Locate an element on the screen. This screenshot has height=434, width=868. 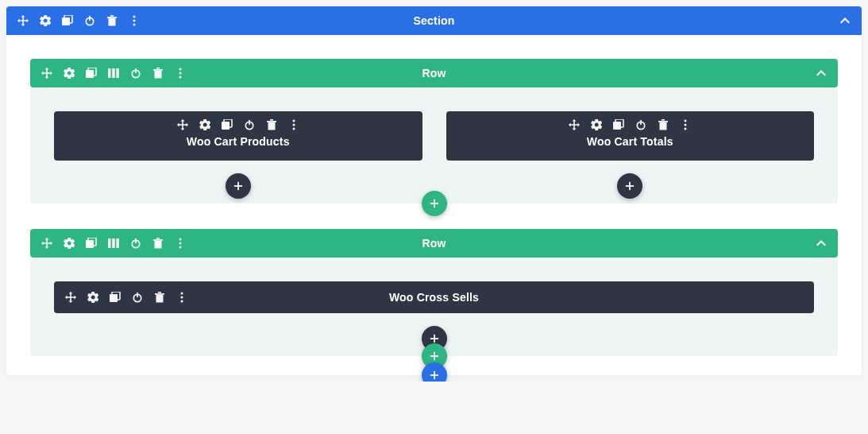
section-header: Section is located at coordinates (434, 21).